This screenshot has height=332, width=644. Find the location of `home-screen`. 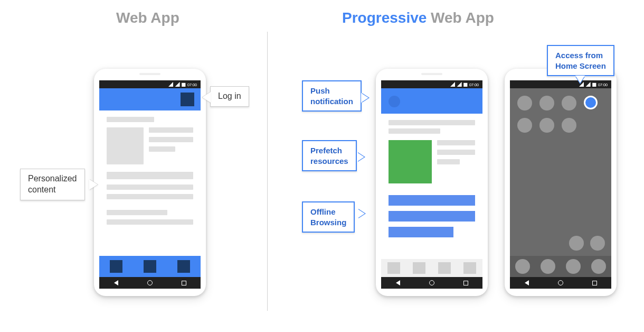

home-screen is located at coordinates (561, 183).